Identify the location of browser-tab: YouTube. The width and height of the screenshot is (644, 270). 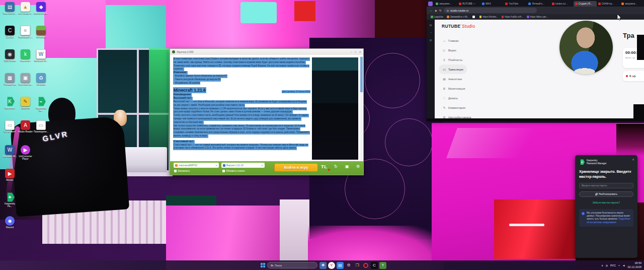
(515, 4).